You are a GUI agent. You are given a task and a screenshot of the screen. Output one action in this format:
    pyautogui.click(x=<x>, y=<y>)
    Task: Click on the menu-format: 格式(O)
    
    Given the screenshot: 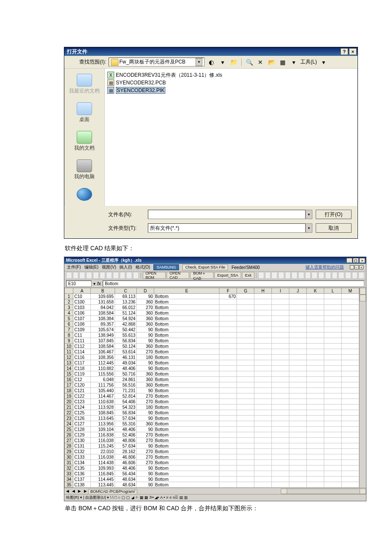 What is the action you would take?
    pyautogui.click(x=143, y=267)
    